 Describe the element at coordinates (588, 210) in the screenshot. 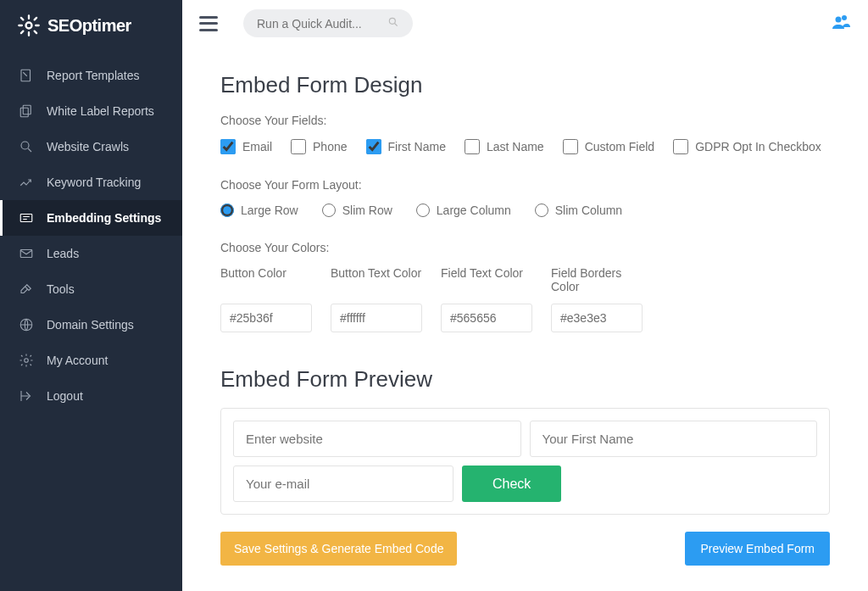

I see `layout-slim-column-label: Slim Column` at that location.